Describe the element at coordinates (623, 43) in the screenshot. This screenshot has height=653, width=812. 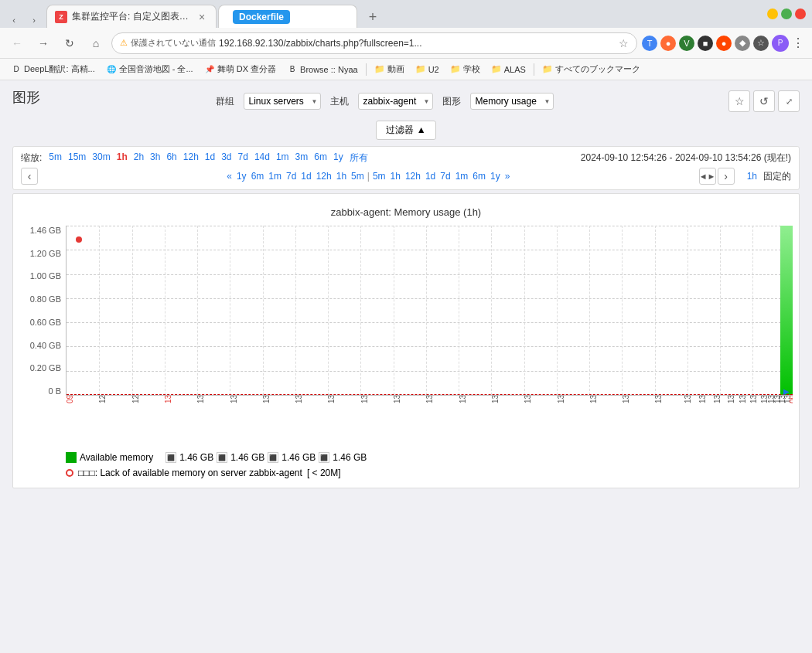
I see `bookmark-star-icon: ☆` at that location.